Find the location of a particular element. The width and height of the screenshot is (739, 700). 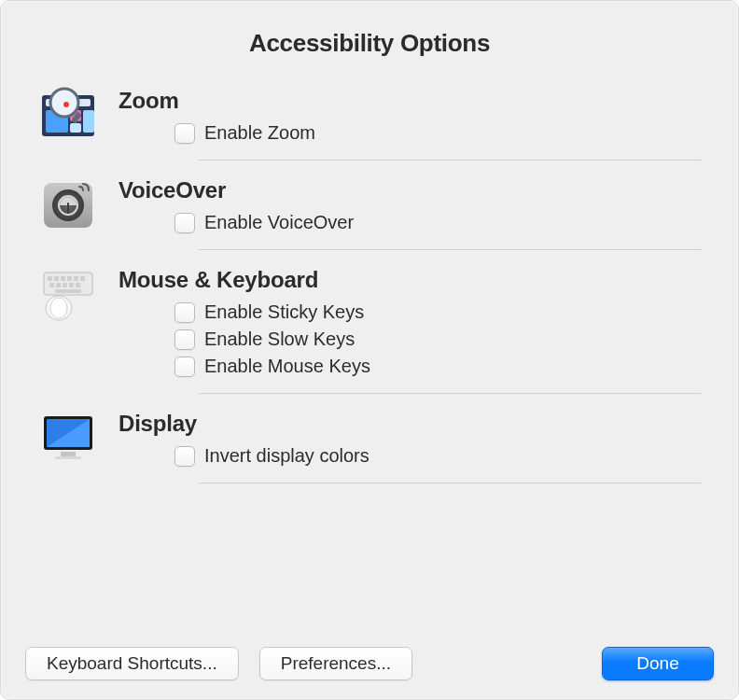

section-voiceover: VoiceOver Enable VoiceOver is located at coordinates (370, 218).